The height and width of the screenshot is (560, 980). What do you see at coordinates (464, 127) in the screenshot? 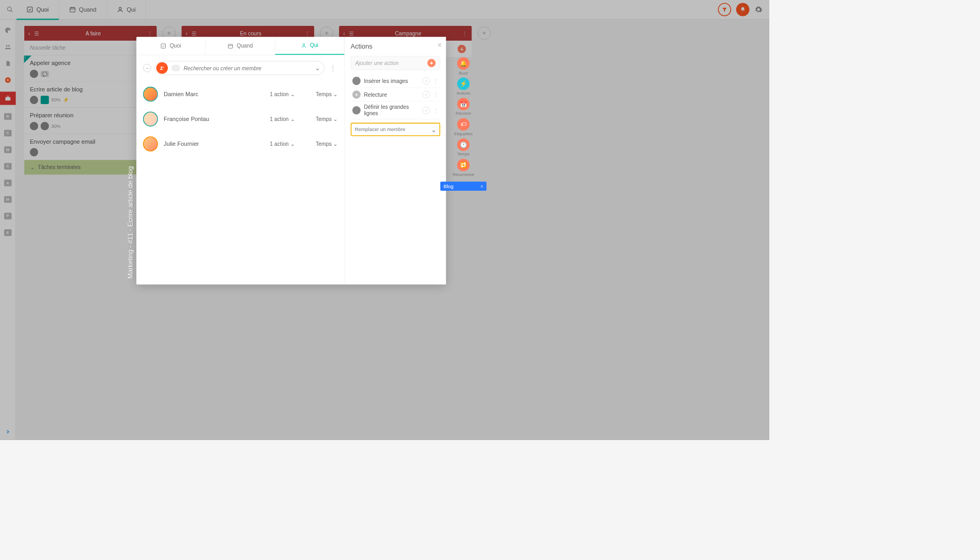
I see `toolbar-etiquettes-button: 🏷Étiquettes` at bounding box center [464, 127].